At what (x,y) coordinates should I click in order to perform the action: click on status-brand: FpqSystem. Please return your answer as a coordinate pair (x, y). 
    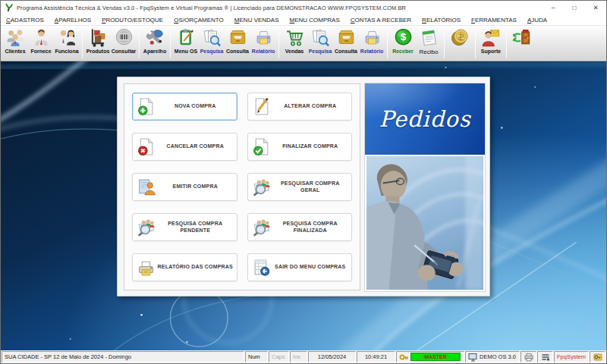
    Looking at the image, I should click on (571, 356).